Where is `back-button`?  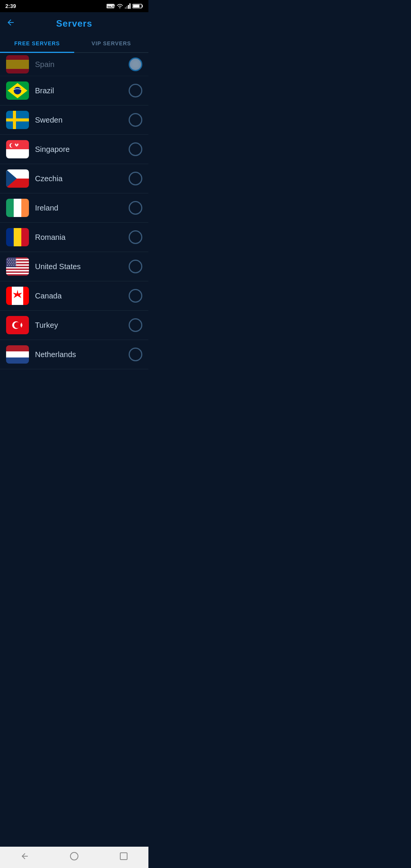 back-button is located at coordinates (11, 24).